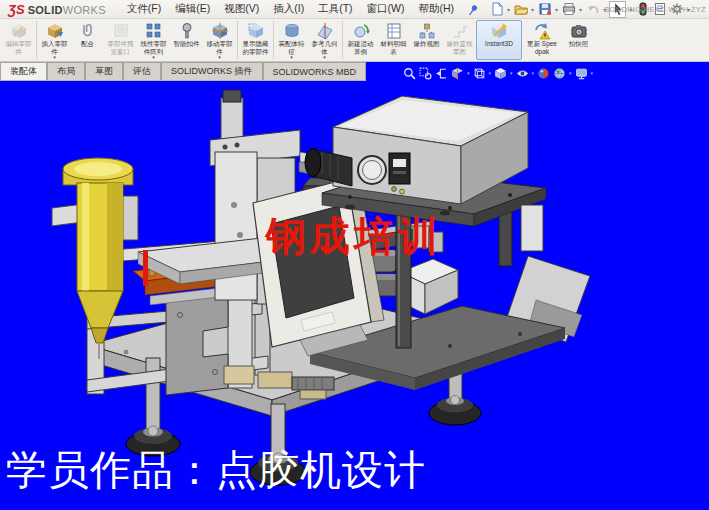 This screenshot has height=510, width=709. Describe the element at coordinates (394, 40) in the screenshot. I see `bom-button: 材料明细表` at that location.